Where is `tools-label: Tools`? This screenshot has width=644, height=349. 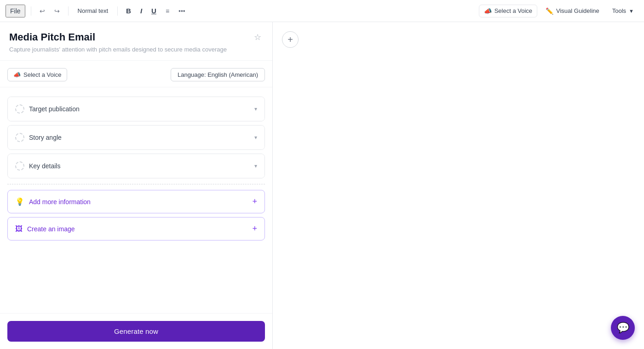 tools-label: Tools is located at coordinates (619, 11).